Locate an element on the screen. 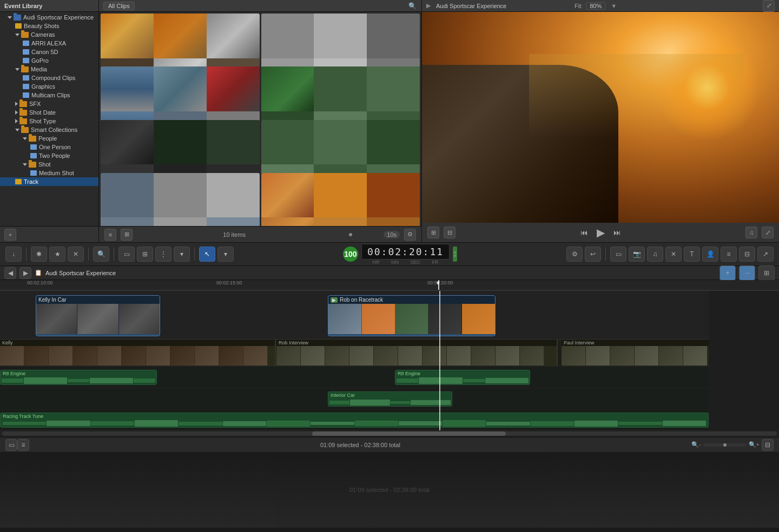 This screenshot has height=532, width=779. tree-item-graphics: Graphics is located at coordinates (49, 87).